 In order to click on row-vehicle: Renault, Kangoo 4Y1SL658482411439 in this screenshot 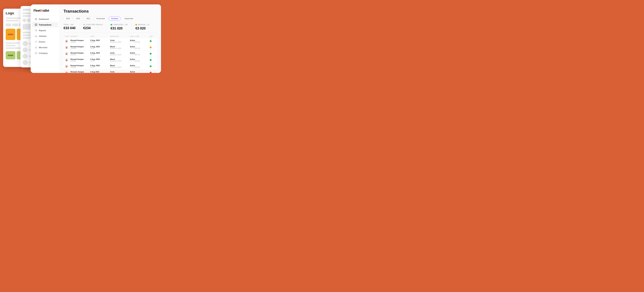, I will do `click(80, 72)`.